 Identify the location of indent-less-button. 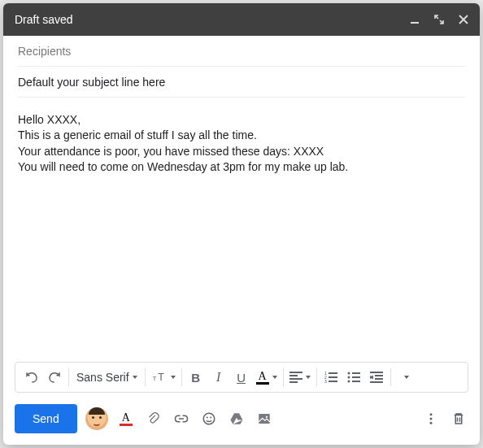
(376, 377).